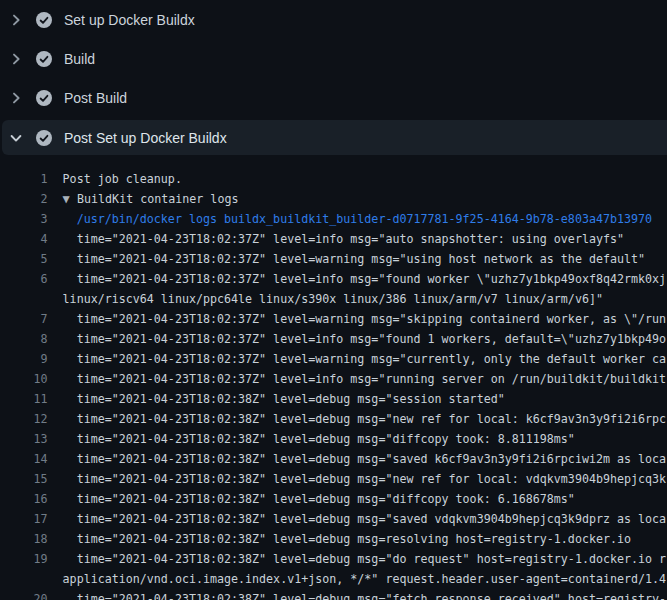  What do you see at coordinates (334, 319) in the screenshot?
I see `log-line: 7 time="2021-04-23T18:02:37Z" level=warn…` at bounding box center [334, 319].